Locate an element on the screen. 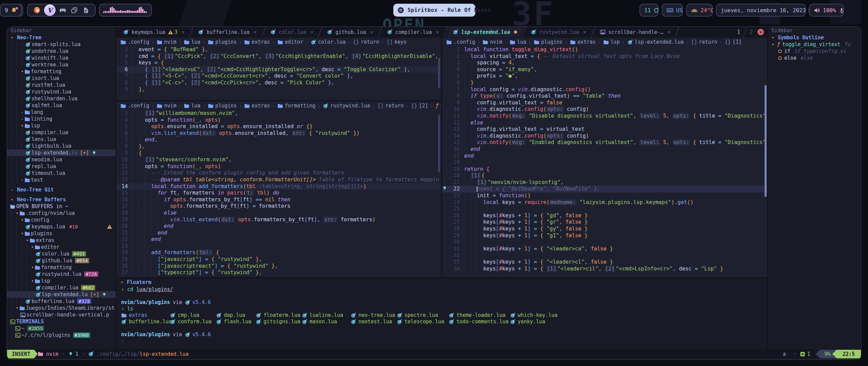 Image resolution: width=868 pixels, height=366 pixels. tree-row: │││compiler.lua is located at coordinates (61, 133).